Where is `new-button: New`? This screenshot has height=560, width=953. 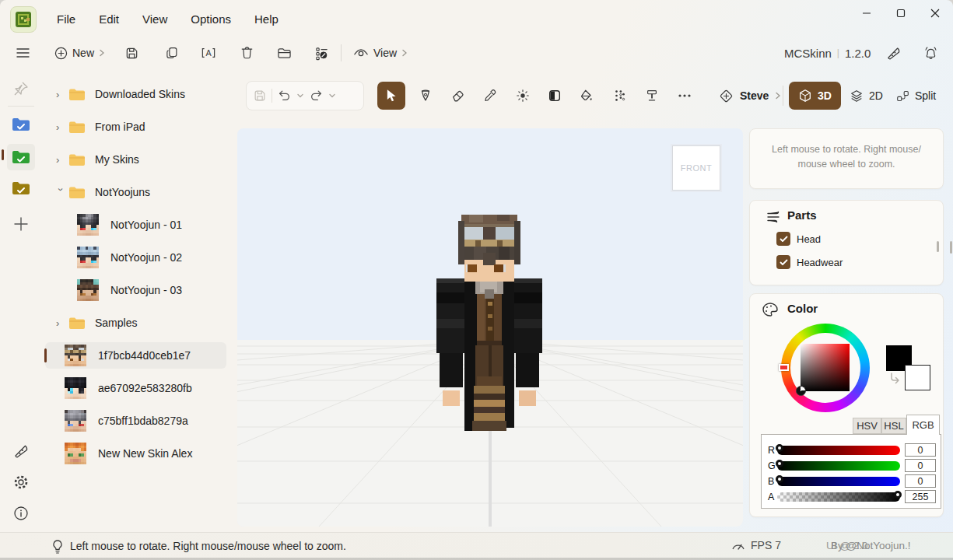 new-button: New is located at coordinates (79, 53).